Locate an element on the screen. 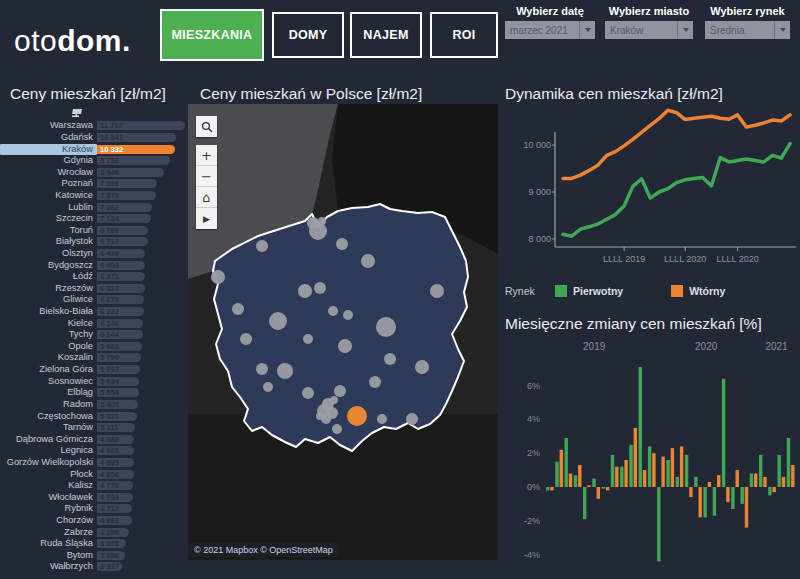 Image resolution: width=800 pixels, height=579 pixels. bar-row: Rybnik4 712 is located at coordinates (93, 509).